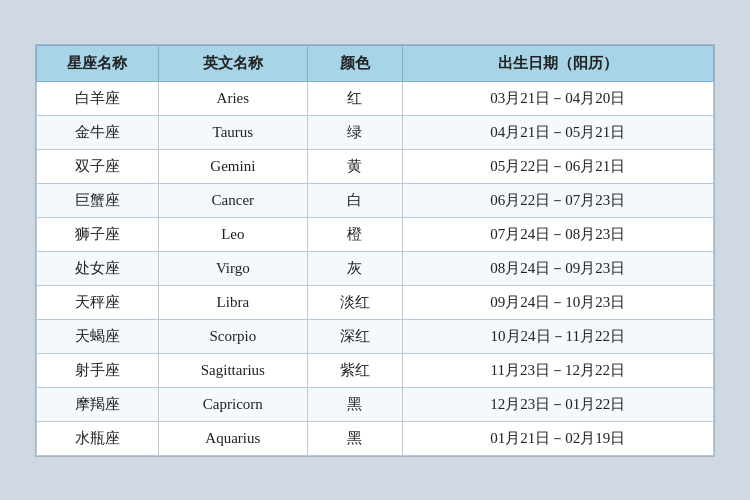 The image size is (750, 500). I want to click on cell-zh: 水瓶座, so click(98, 438).